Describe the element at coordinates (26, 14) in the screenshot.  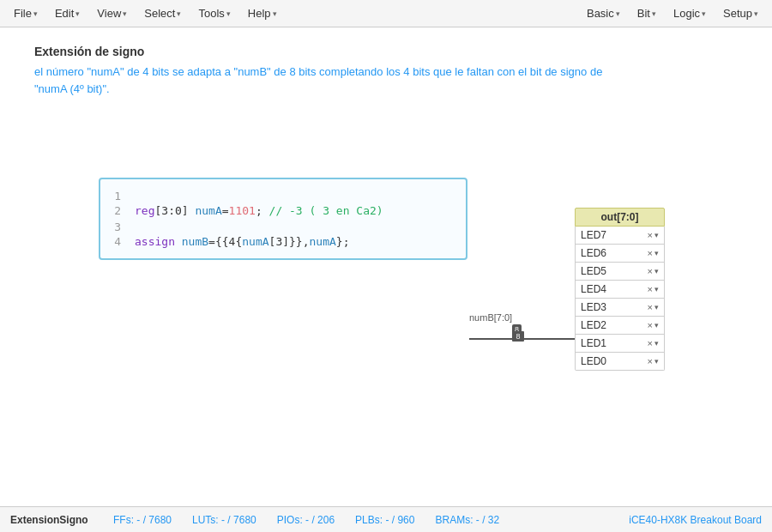
I see `menu-file: File ▾` at that location.